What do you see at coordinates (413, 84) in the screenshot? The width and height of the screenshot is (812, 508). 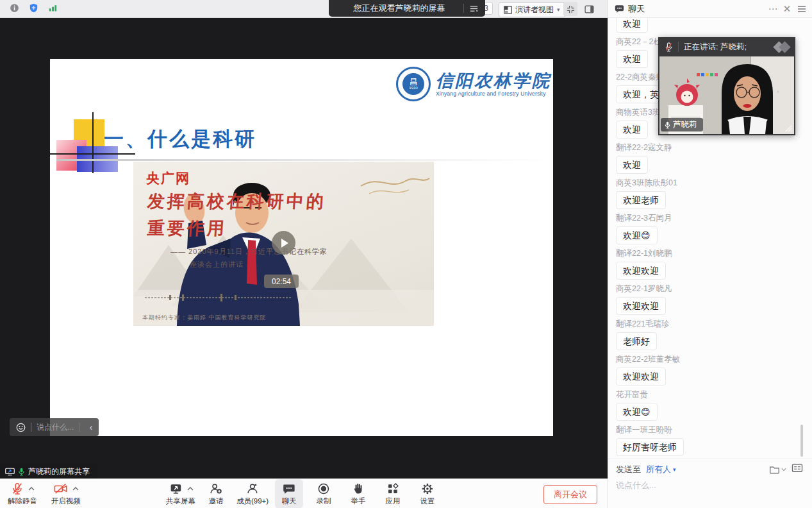 I see `university-emblem-icon: 昌 1910` at bounding box center [413, 84].